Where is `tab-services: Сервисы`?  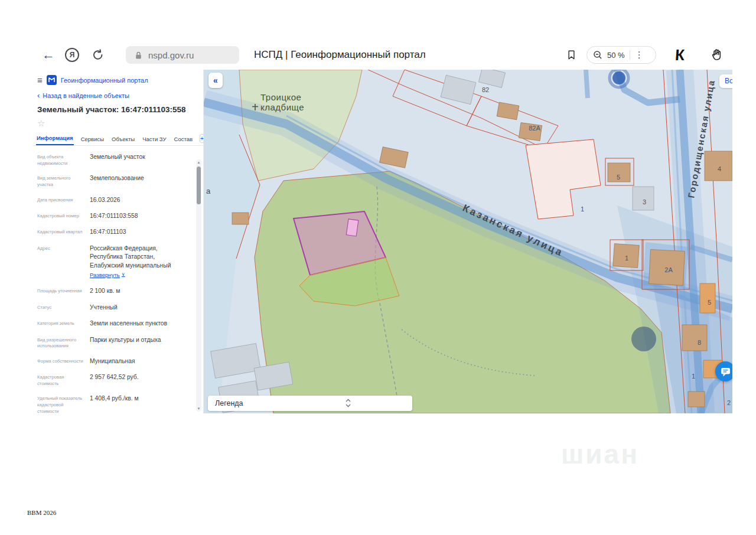 tab-services: Сервисы is located at coordinates (92, 139).